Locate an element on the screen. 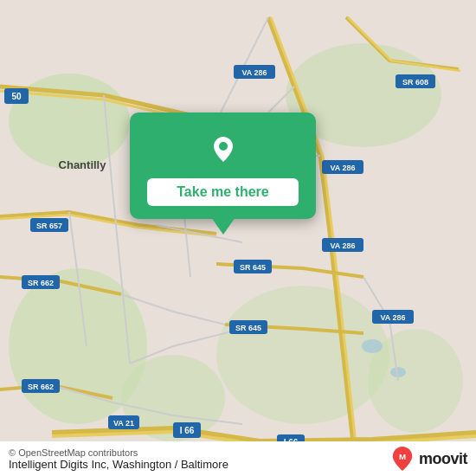 The height and width of the screenshot is (476, 476). svg-text: 50 is located at coordinates (16, 97).